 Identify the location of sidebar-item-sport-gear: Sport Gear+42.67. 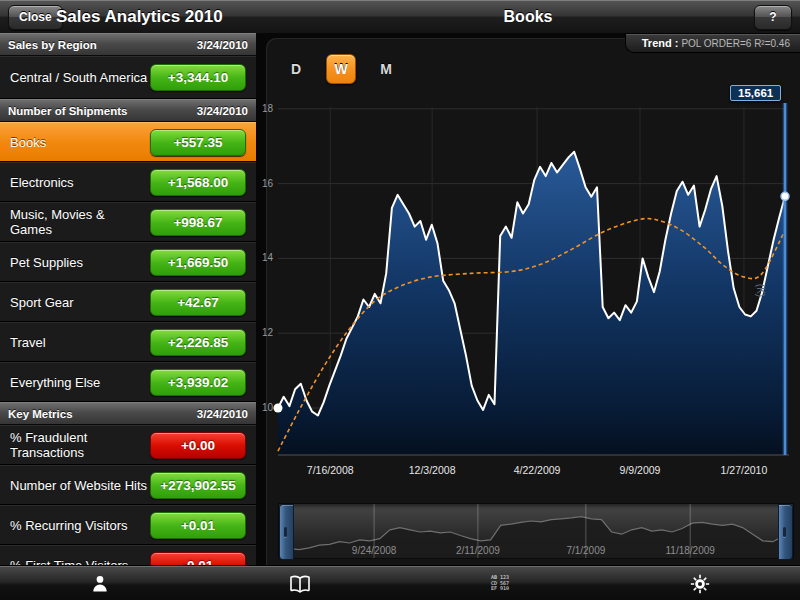
(128, 302).